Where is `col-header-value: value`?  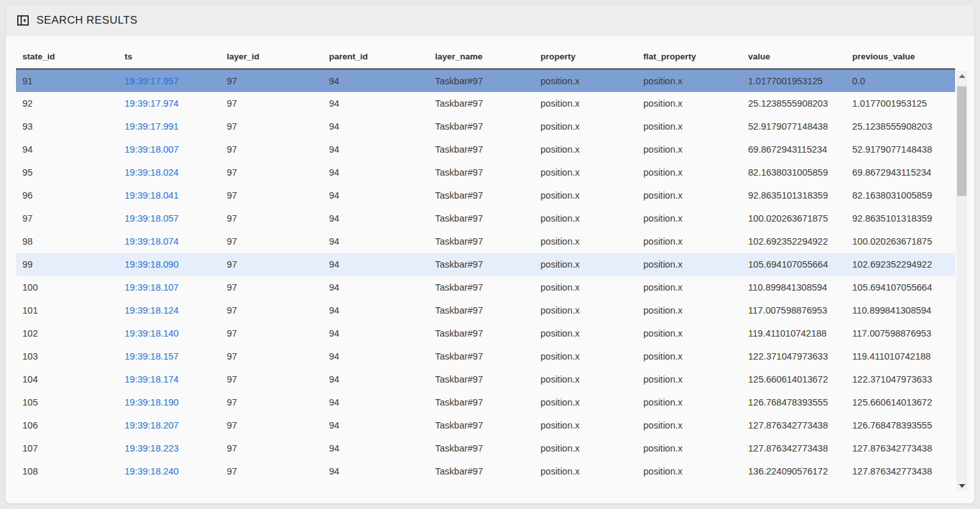
col-header-value: value is located at coordinates (793, 52).